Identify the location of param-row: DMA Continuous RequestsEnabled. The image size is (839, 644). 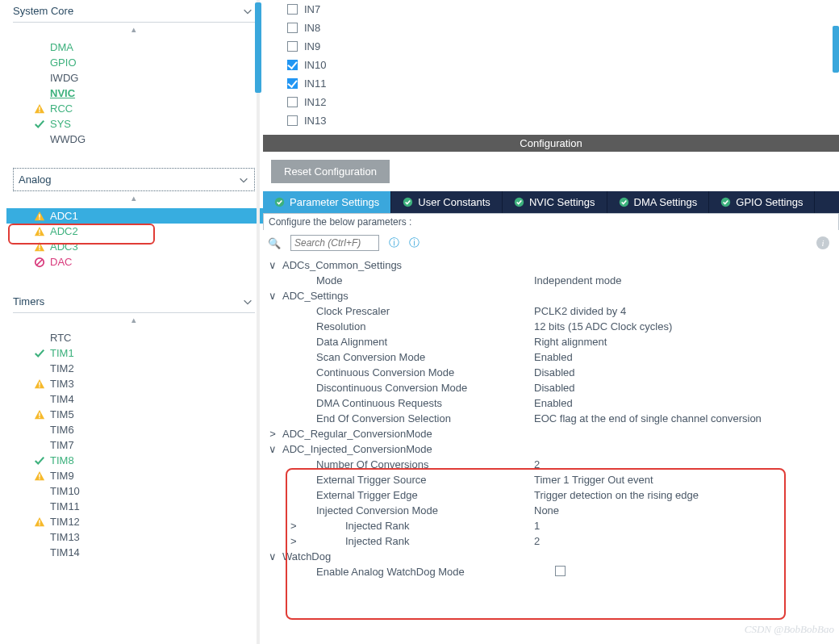
(550, 404).